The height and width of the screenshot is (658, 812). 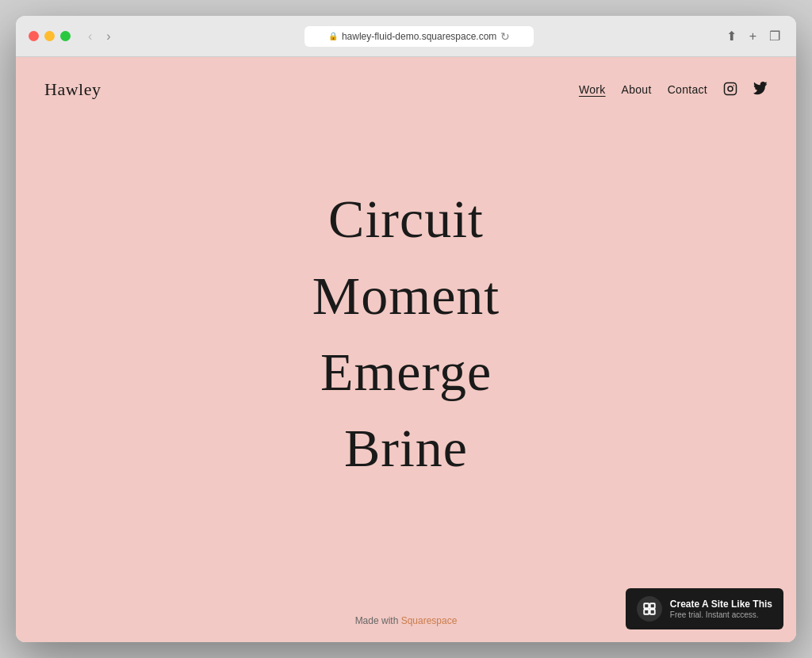 What do you see at coordinates (731, 36) in the screenshot?
I see `share-button: ⬆` at bounding box center [731, 36].